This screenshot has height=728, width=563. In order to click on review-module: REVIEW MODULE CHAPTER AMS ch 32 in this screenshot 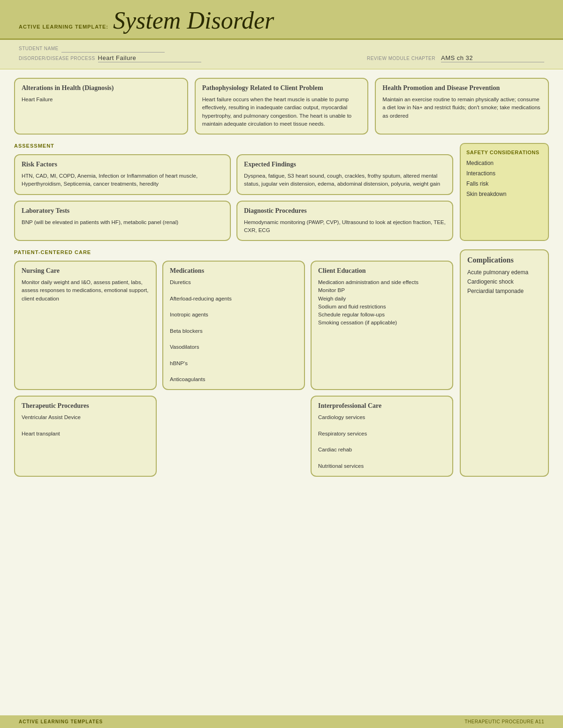, I will do `click(456, 58)`.